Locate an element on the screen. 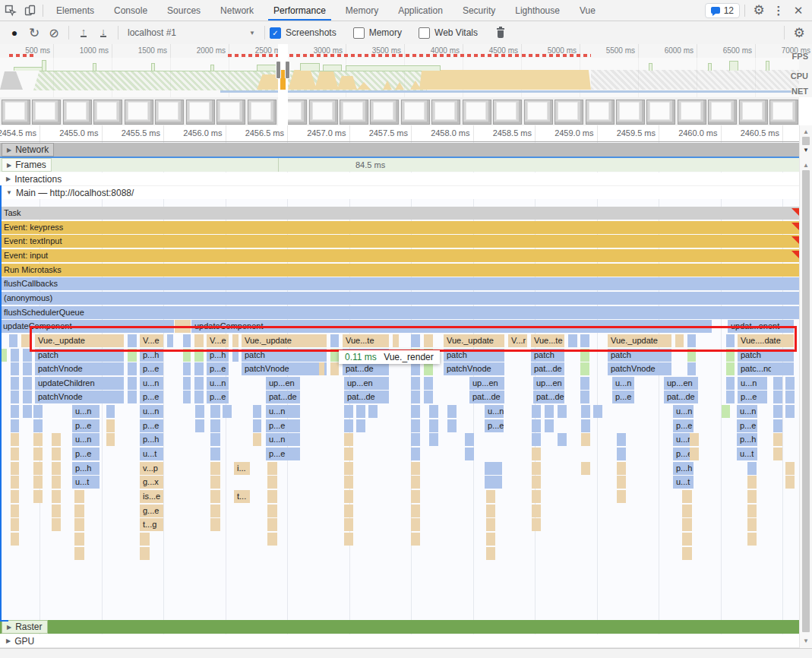 The height and width of the screenshot is (658, 812). flame-bar: Vue...te is located at coordinates (548, 340).